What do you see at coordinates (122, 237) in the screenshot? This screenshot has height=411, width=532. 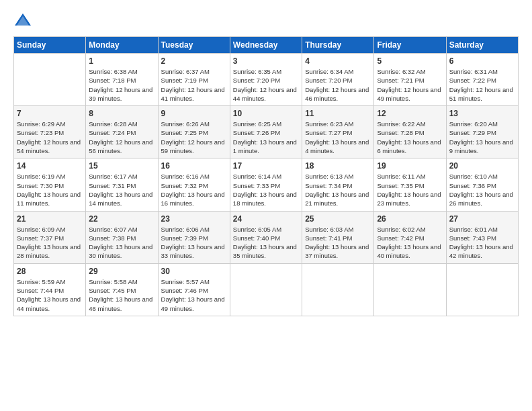 I see `day-cell: 22Sunrise: 6:07 AM Sunset: 7:38 PM Dayli…` at bounding box center [122, 237].